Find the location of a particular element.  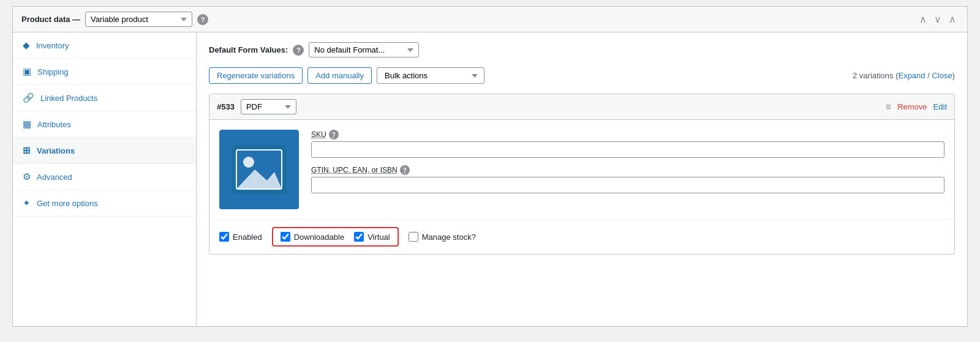

manage-stock-label: Manage stock? is located at coordinates (449, 237).